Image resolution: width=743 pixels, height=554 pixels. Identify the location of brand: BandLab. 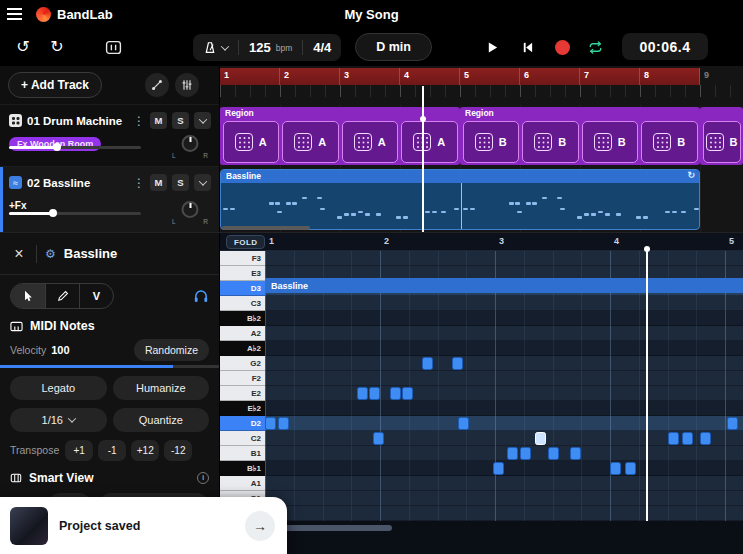
(74, 14).